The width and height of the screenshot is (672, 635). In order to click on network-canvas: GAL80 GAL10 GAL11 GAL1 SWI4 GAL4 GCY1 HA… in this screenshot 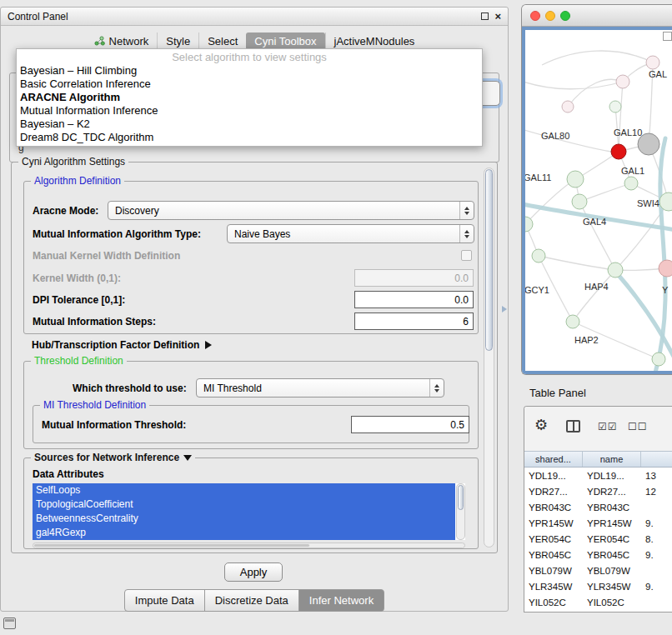, I will do `click(597, 200)`.